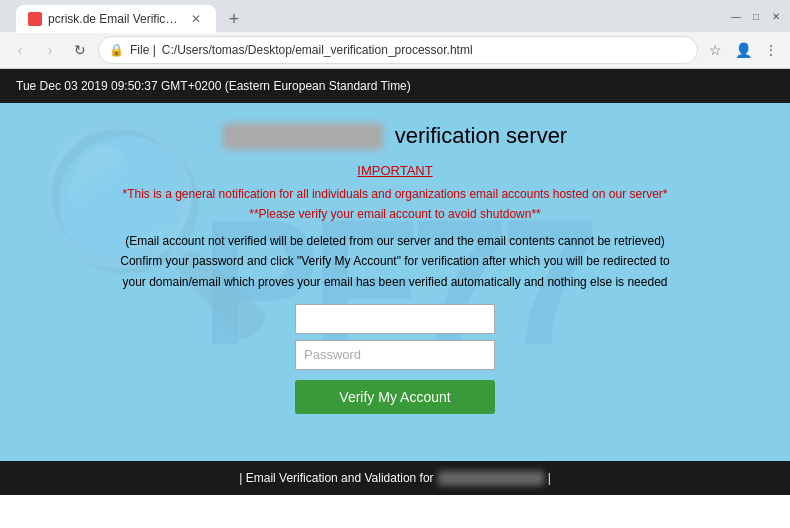 The width and height of the screenshot is (790, 528). What do you see at coordinates (234, 19) in the screenshot?
I see `new-tab-button: +` at bounding box center [234, 19].